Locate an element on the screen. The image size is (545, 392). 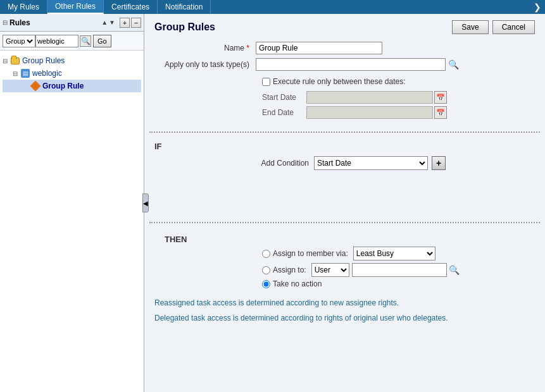
assign-member-radio is located at coordinates (266, 254).